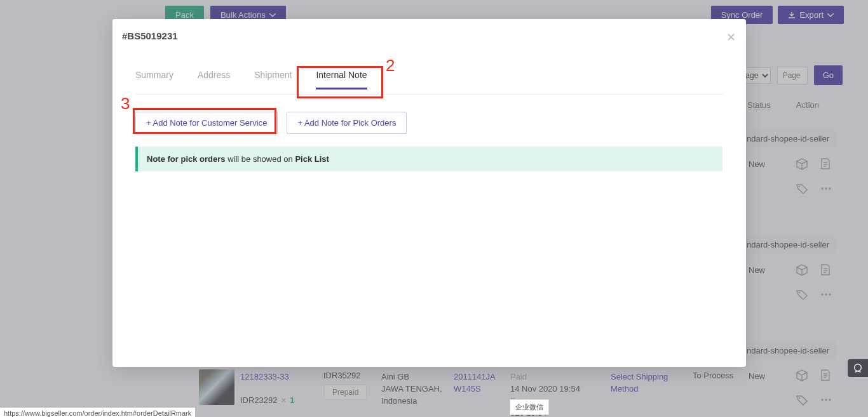 Image resolution: width=868 pixels, height=417 pixels. Describe the element at coordinates (252, 80) in the screenshot. I see `modal-tabs: Summary Address Shipment Internal Note` at that location.